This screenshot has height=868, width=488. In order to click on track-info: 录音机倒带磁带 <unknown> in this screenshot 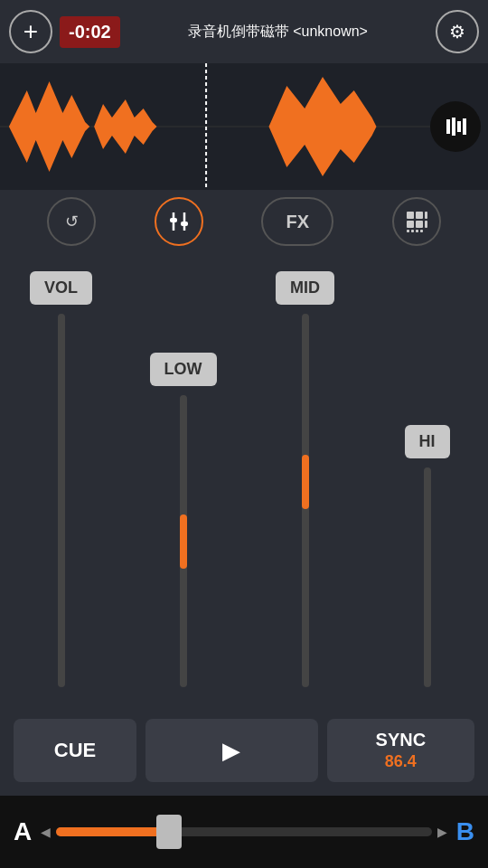, I will do `click(278, 33)`.